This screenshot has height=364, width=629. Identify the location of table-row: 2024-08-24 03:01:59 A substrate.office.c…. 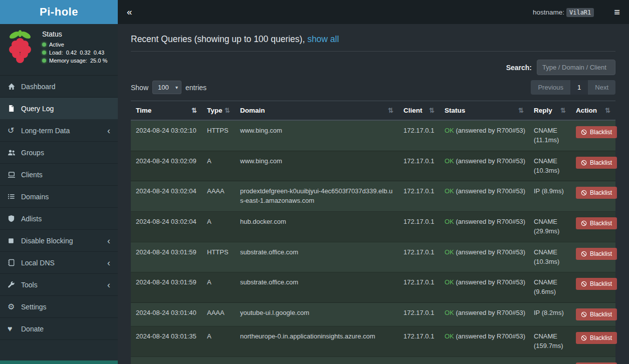
(373, 287).